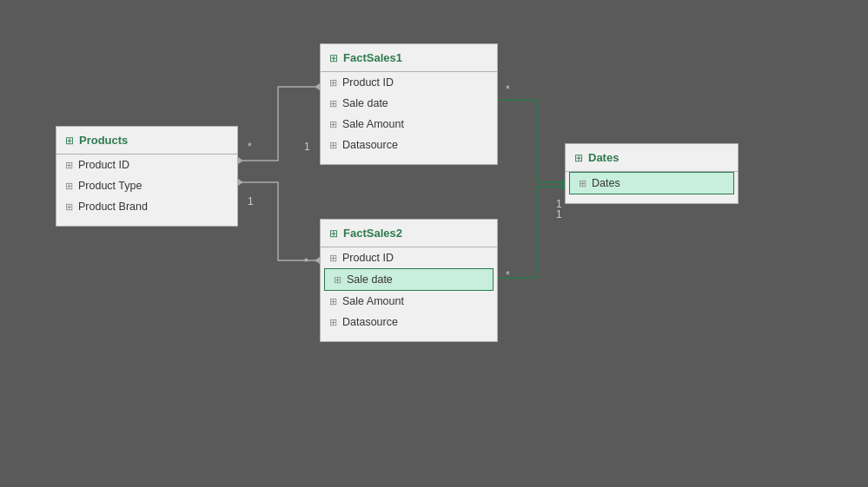  Describe the element at coordinates (250, 201) in the screenshot. I see `cardinality-products-fs2-products: 1` at that location.